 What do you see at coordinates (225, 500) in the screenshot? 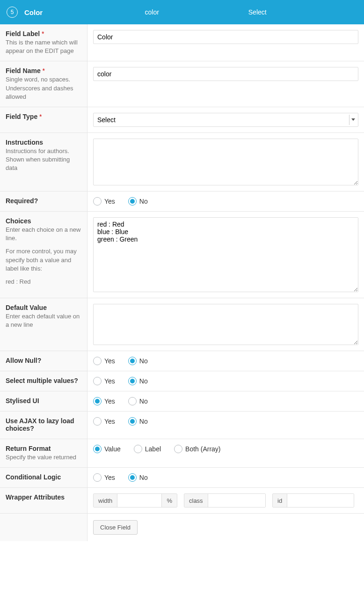
I see `wrapper-class-group: class` at bounding box center [225, 500].